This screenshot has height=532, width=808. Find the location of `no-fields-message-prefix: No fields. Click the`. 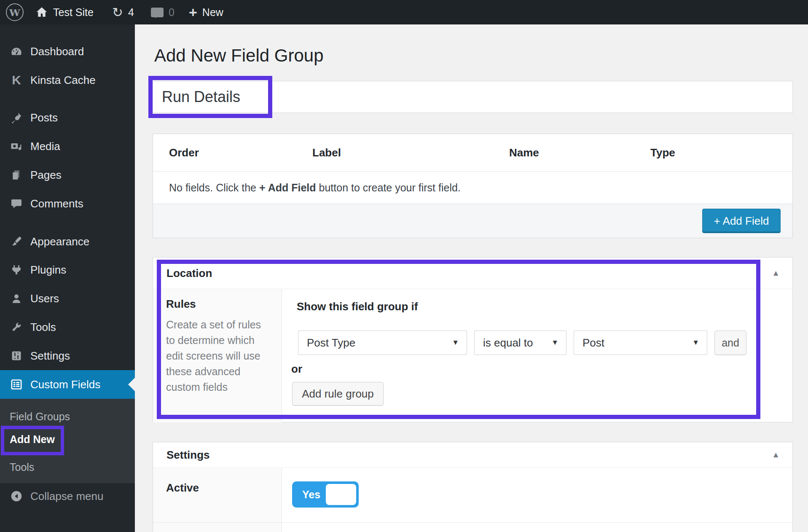

no-fields-message-prefix: No fields. Click the is located at coordinates (212, 188).